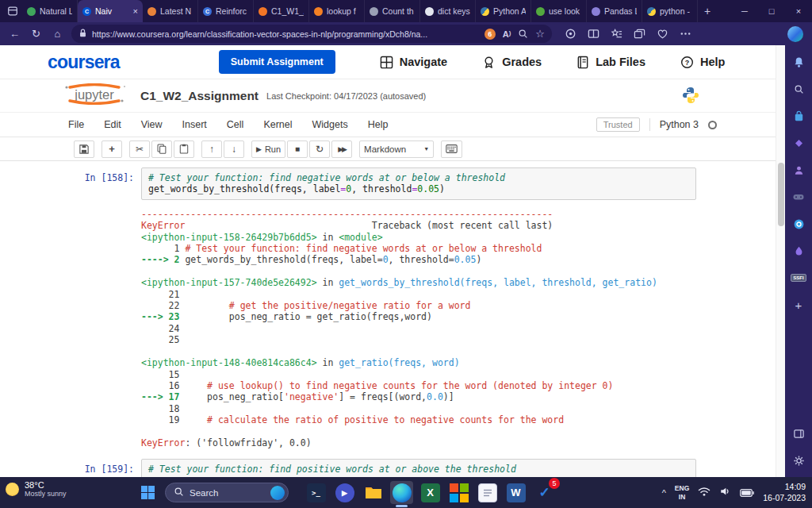 This screenshot has height=508, width=812. Describe the element at coordinates (84, 62) in the screenshot. I see `coursera-logo: coursera` at that location.